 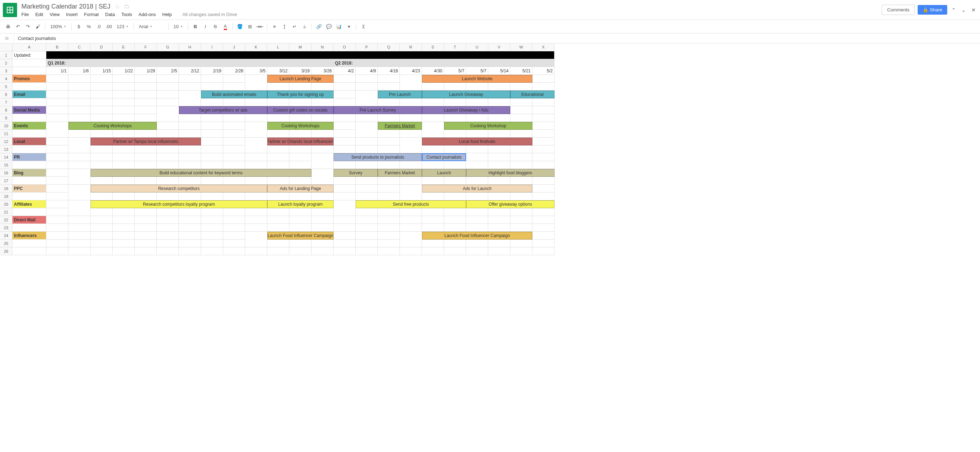 What do you see at coordinates (6, 220) in the screenshot?
I see `row-header-22: 22` at bounding box center [6, 220].